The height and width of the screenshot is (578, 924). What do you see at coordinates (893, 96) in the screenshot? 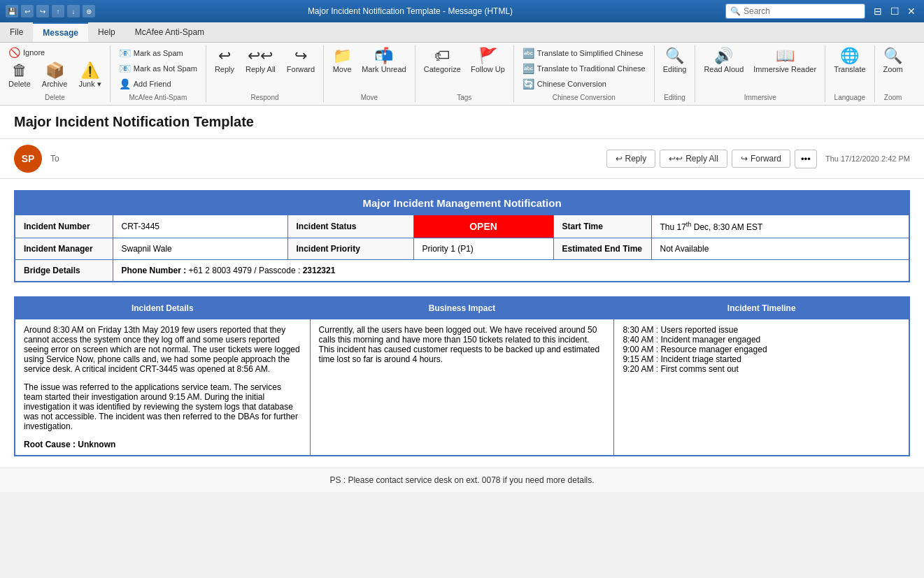
I see `zoom-group-label: Zoom` at bounding box center [893, 96].